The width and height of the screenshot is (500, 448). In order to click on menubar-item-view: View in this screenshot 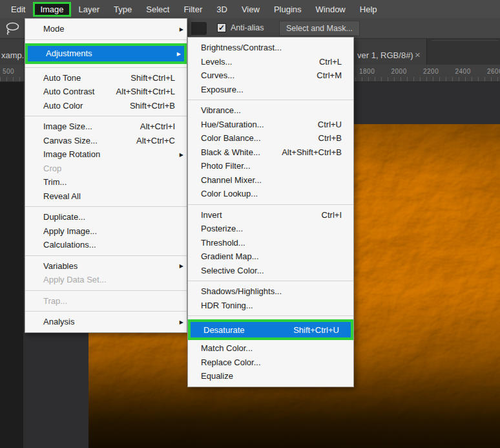, I will do `click(251, 9)`.